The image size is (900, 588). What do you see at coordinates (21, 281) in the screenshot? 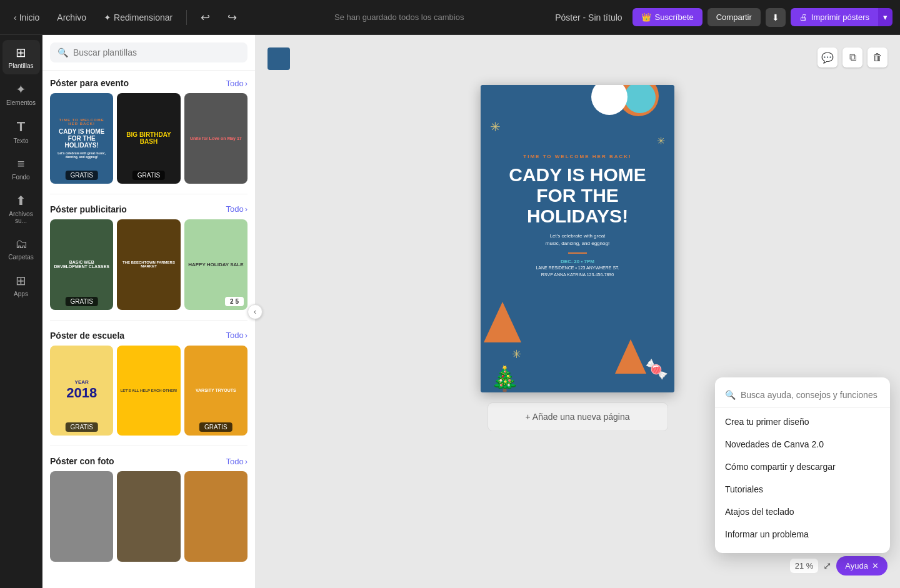
I see `apps-icon: ⊞` at bounding box center [21, 281].